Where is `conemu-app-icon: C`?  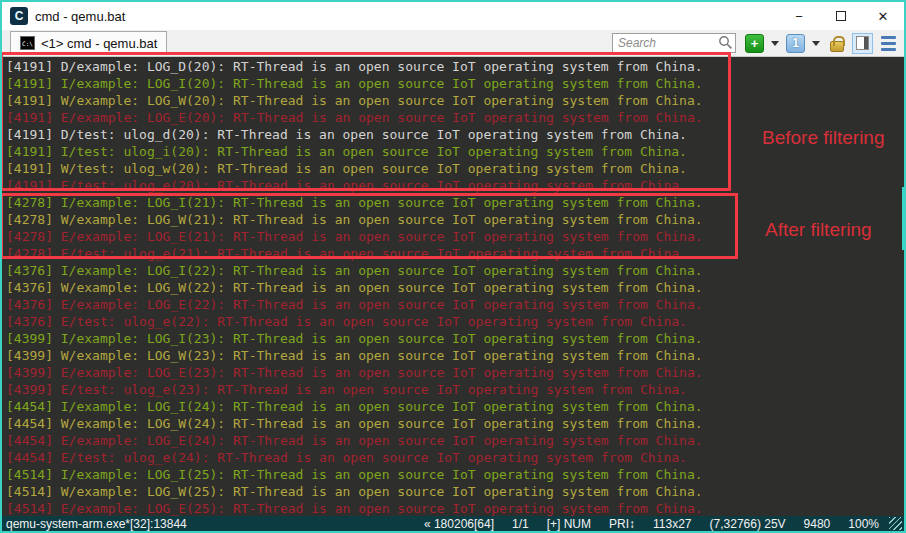 conemu-app-icon: C is located at coordinates (19, 16).